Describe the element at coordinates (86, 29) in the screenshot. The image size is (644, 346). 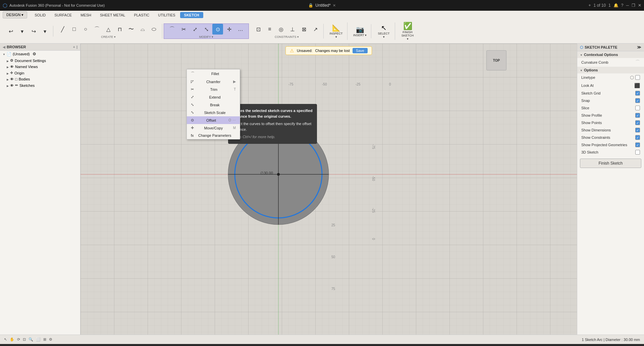
I see `circle-button: ○` at that location.